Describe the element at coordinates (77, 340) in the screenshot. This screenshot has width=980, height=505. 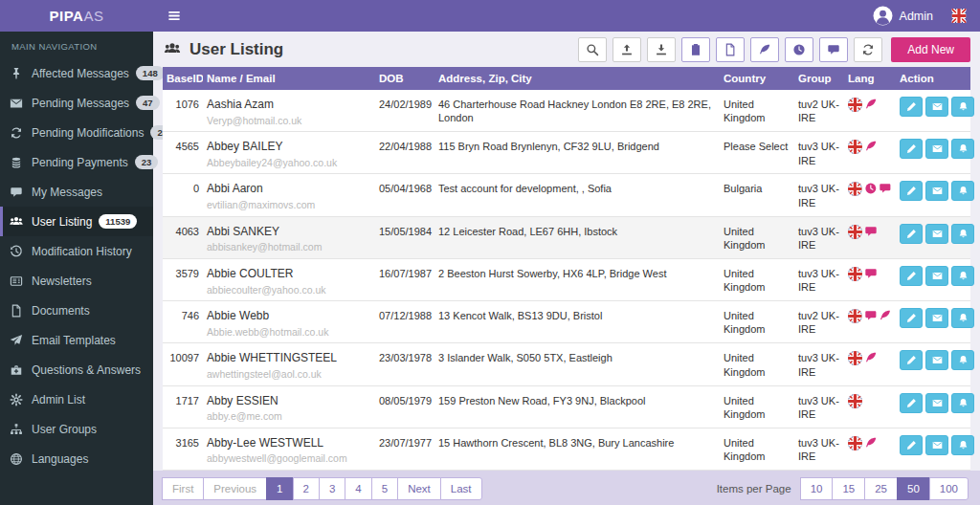
I see `sidebar-item: Email Templates` at that location.